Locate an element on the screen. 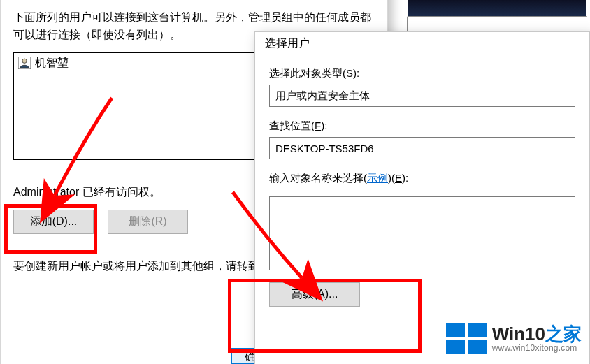  add-button: 添加(D)... is located at coordinates (53, 222).